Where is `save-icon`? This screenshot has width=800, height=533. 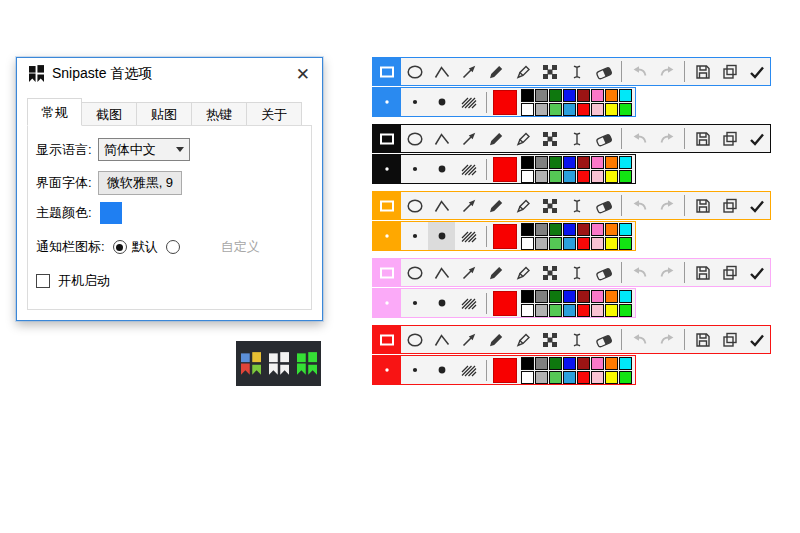
save-icon is located at coordinates (702, 272).